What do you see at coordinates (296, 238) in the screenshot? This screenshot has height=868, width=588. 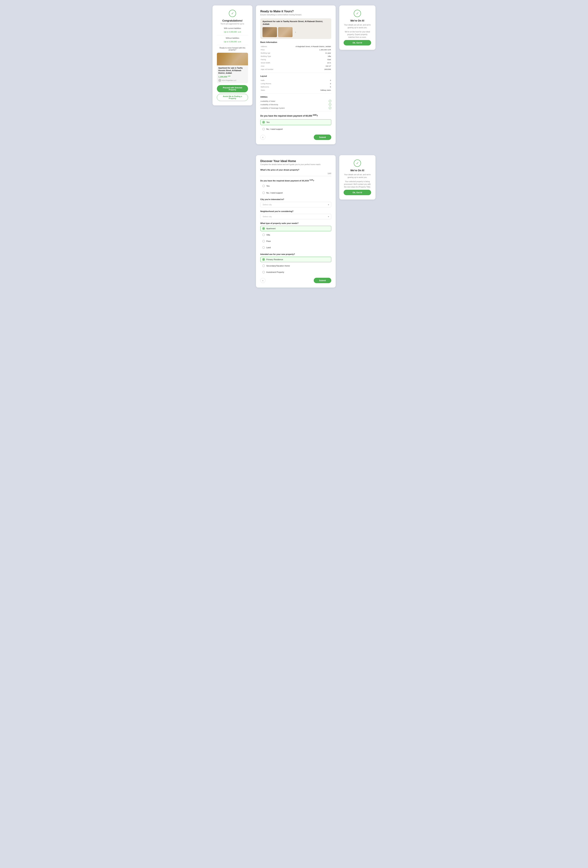 I see `property-type-options: Apartment Villa Floor Land` at bounding box center [296, 238].